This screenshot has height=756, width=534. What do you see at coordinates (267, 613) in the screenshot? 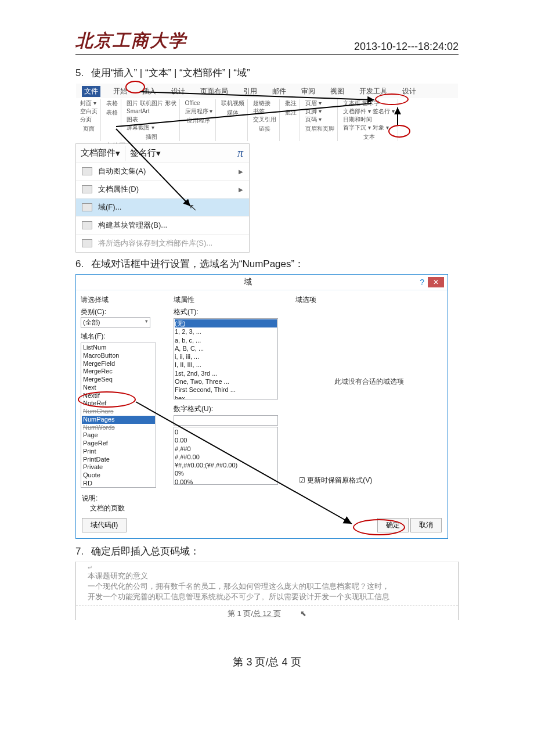
I see `sample-footer: 第 1 页/总 12 页 ⬉` at bounding box center [267, 613].